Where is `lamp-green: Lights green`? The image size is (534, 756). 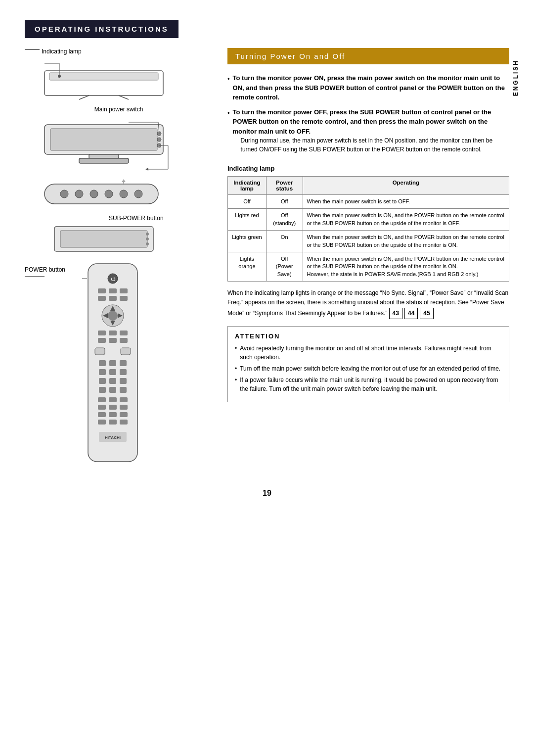
lamp-green: Lights green is located at coordinates (247, 241).